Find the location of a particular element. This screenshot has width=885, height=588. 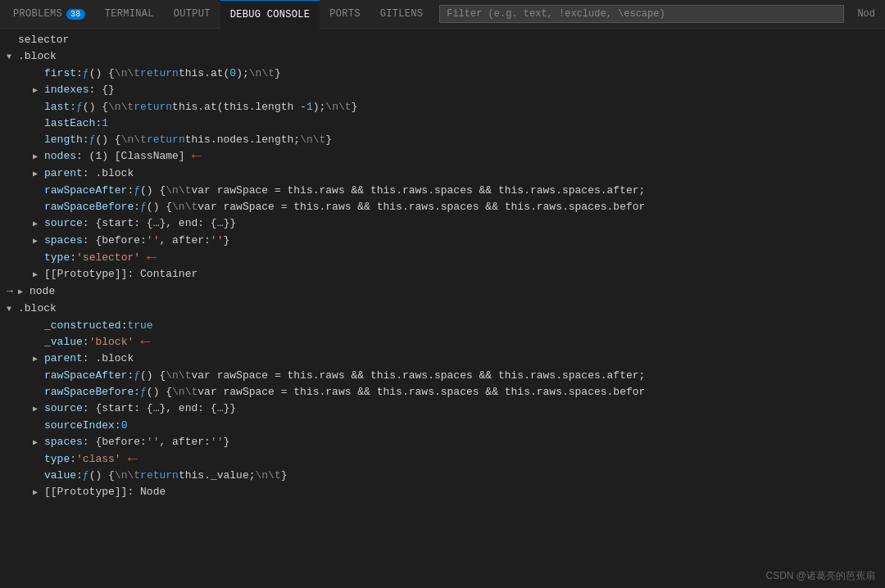

tab-ports-label: PORTS is located at coordinates (345, 14).